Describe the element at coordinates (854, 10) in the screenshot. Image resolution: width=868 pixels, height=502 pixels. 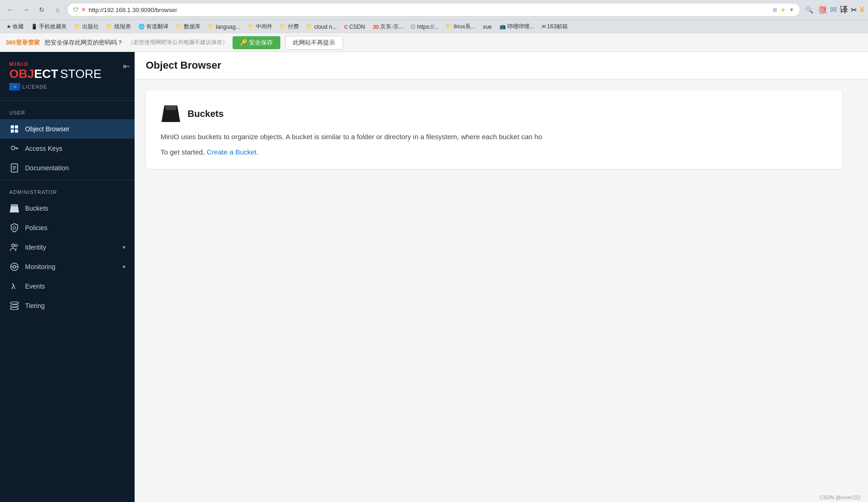
I see `scissor-icon: ✂` at that location.